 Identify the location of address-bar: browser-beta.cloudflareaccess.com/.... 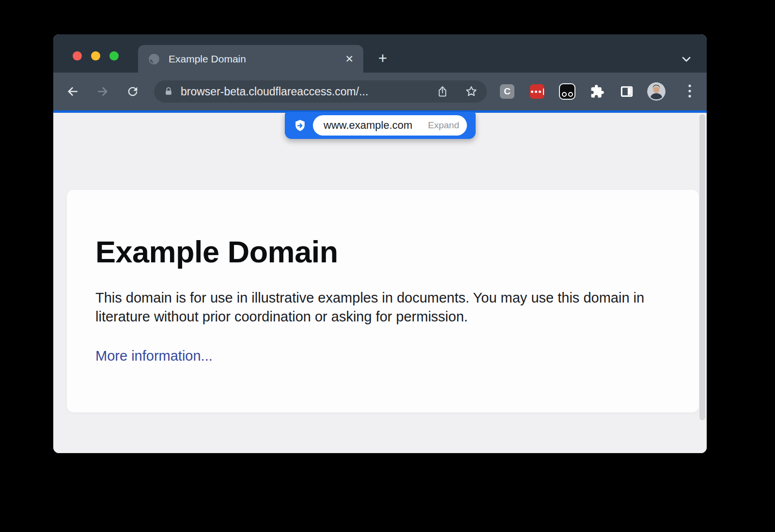
(321, 91).